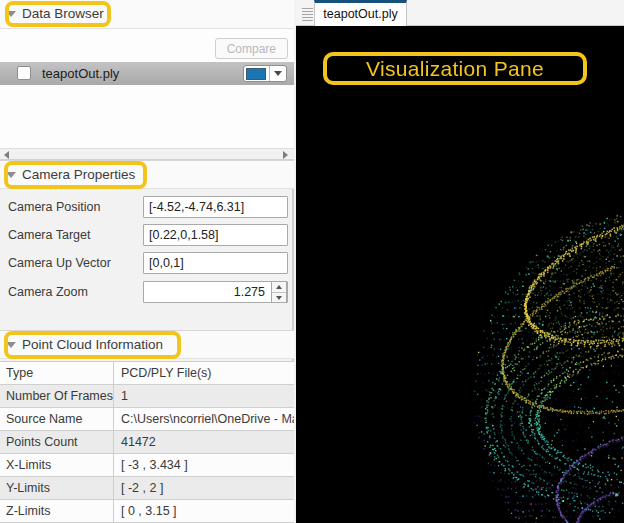 The width and height of the screenshot is (624, 523). Describe the element at coordinates (204, 466) in the screenshot. I see `row-value: [ -3 , 3.434 ]` at that location.